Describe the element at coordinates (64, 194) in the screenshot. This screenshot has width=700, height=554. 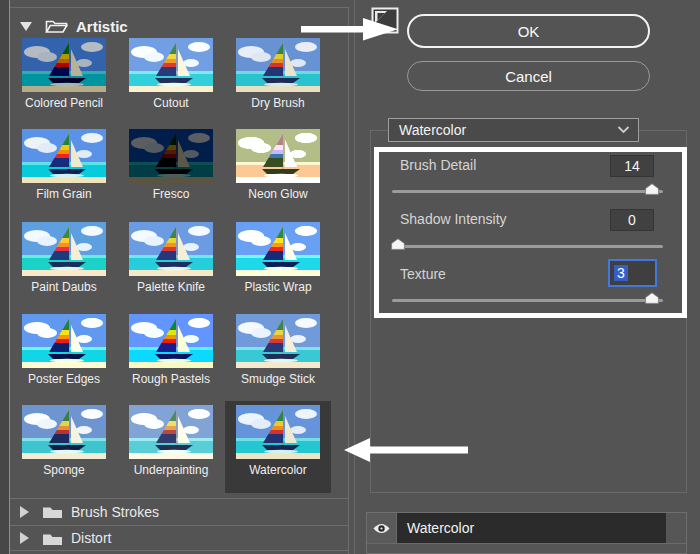
I see `filter-label: Film Grain` at that location.